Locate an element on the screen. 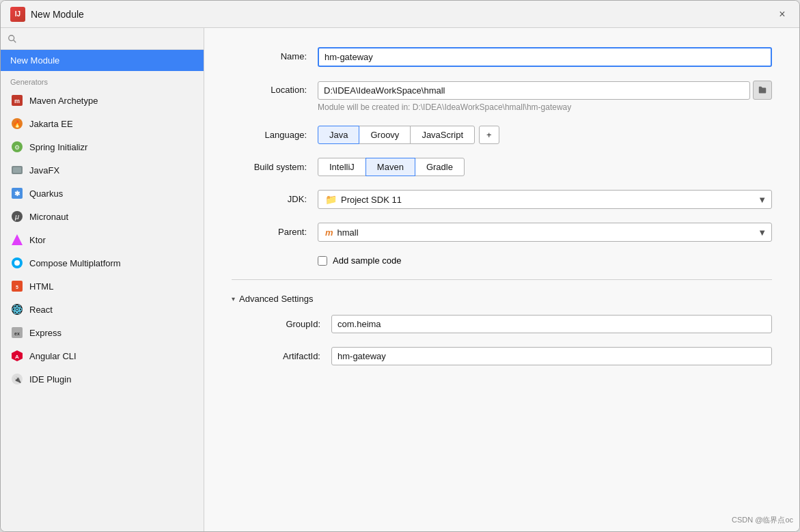 Image resolution: width=800 pixels, height=532 pixels. location-input is located at coordinates (534, 90).